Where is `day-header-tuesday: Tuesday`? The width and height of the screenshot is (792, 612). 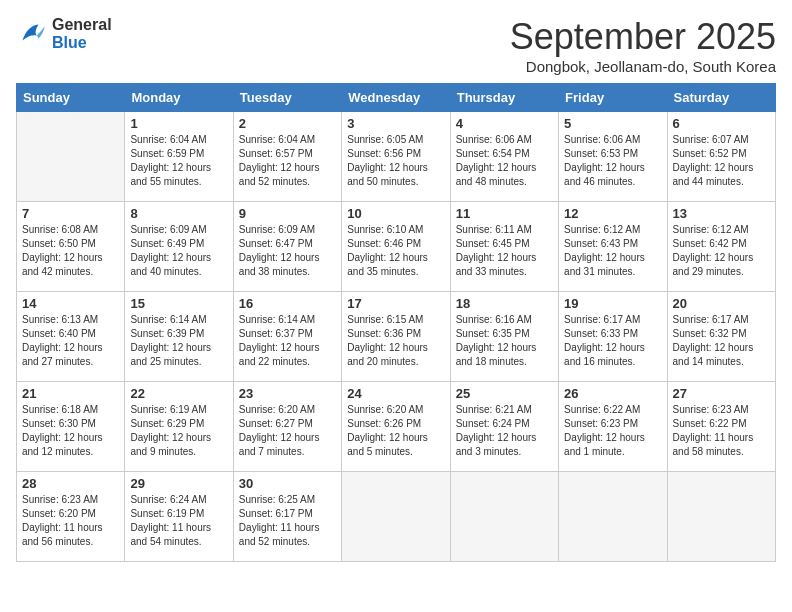 day-header-tuesday: Tuesday is located at coordinates (287, 98).